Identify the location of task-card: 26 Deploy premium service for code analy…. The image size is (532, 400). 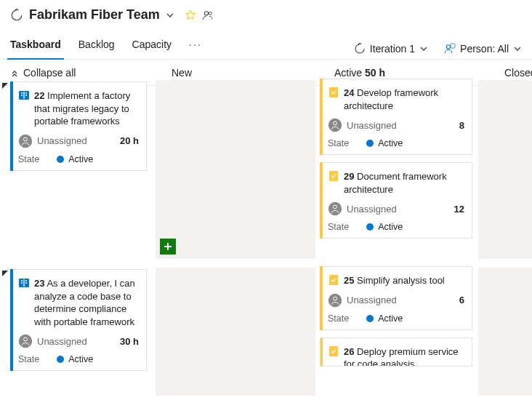
(396, 352).